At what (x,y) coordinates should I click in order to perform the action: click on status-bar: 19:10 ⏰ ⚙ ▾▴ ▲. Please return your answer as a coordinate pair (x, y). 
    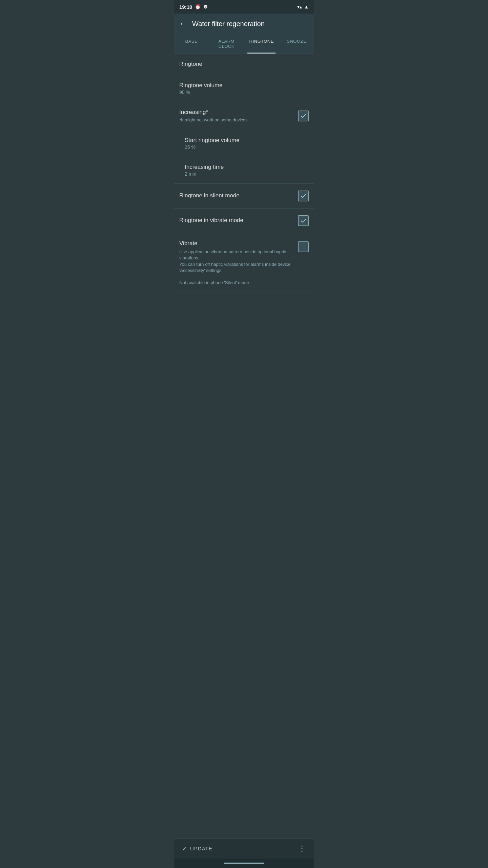
    Looking at the image, I should click on (244, 7).